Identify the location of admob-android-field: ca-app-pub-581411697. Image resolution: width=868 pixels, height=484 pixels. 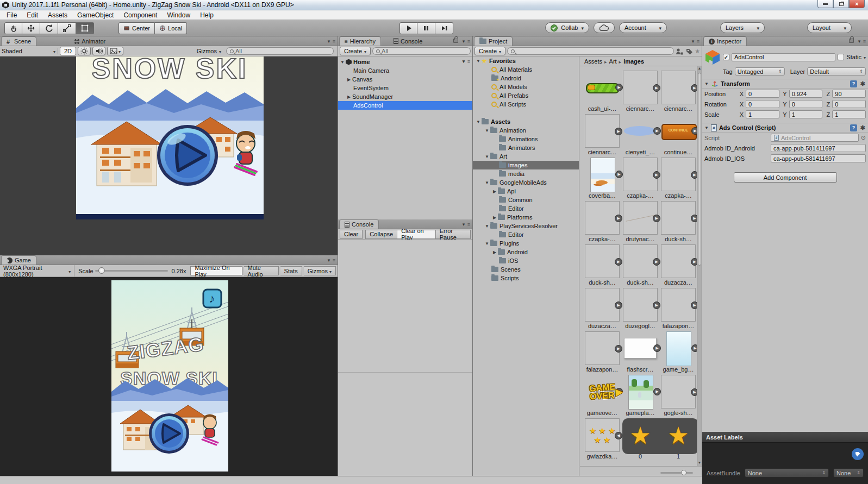
(819, 148).